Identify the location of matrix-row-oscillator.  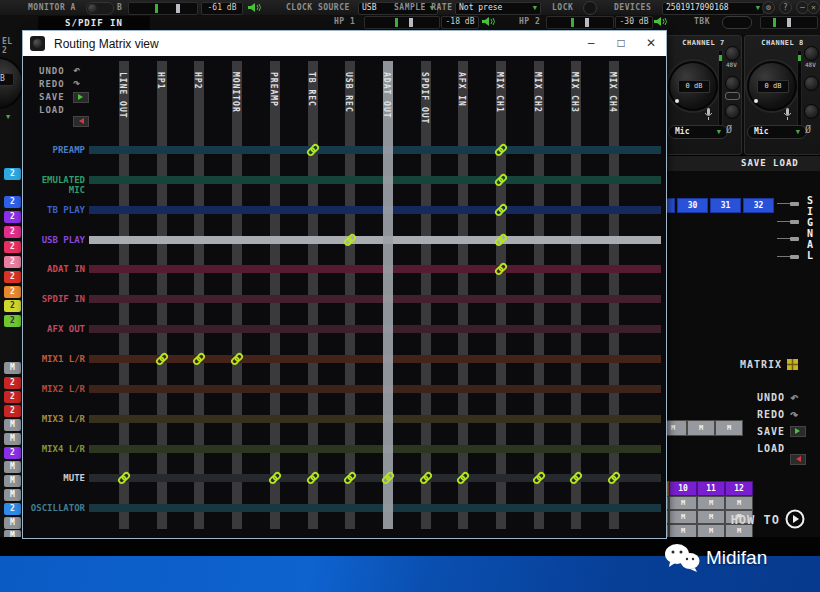
(375, 508).